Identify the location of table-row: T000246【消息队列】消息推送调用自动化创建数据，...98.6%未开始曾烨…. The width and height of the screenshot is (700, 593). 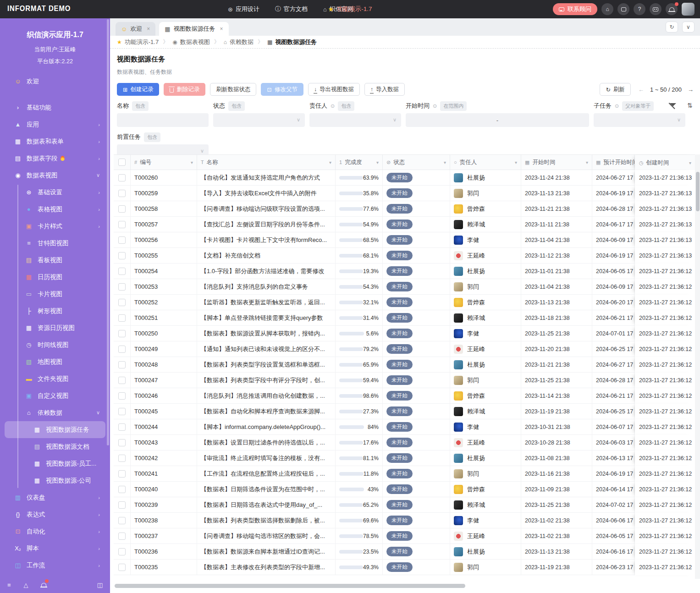
(404, 396).